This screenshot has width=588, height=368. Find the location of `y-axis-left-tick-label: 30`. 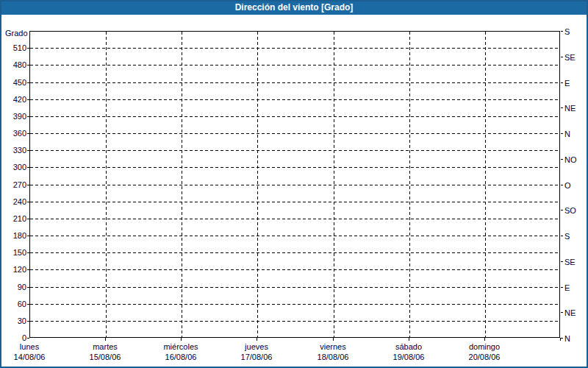

y-axis-left-tick-label: 30 is located at coordinates (13, 321).